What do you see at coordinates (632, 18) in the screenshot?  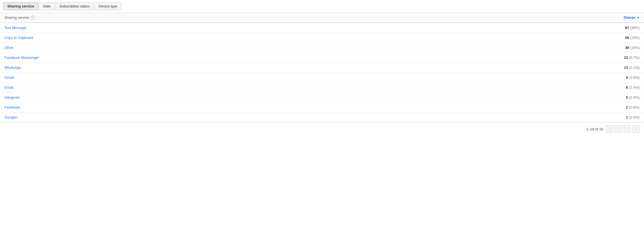 I see `column-header-shares: Shares ▼` at bounding box center [632, 18].